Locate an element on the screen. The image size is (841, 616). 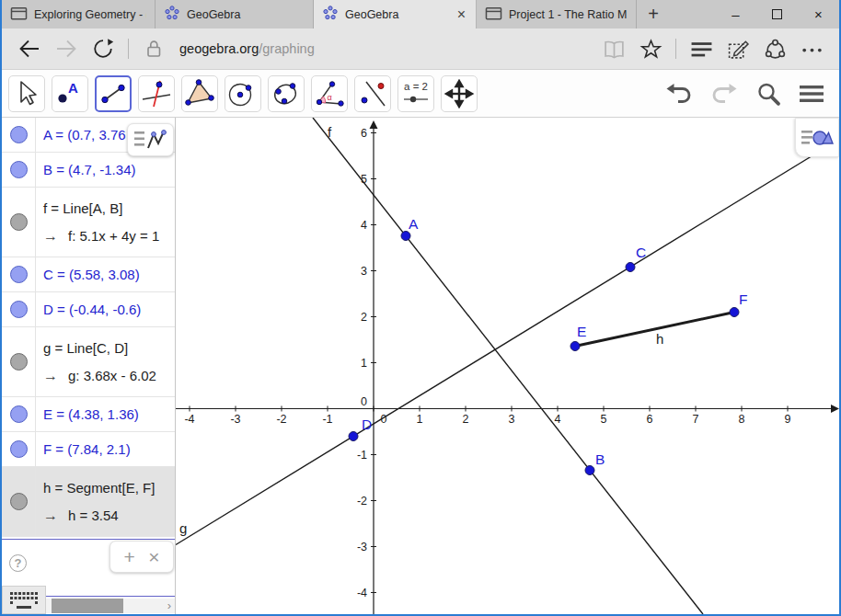
search-icon is located at coordinates (768, 94).